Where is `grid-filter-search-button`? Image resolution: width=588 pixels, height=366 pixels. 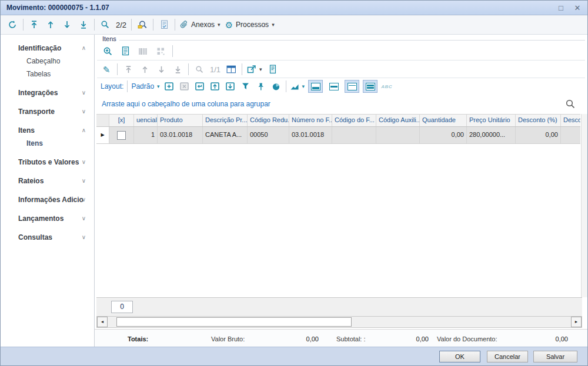 grid-filter-search-button is located at coordinates (570, 104).